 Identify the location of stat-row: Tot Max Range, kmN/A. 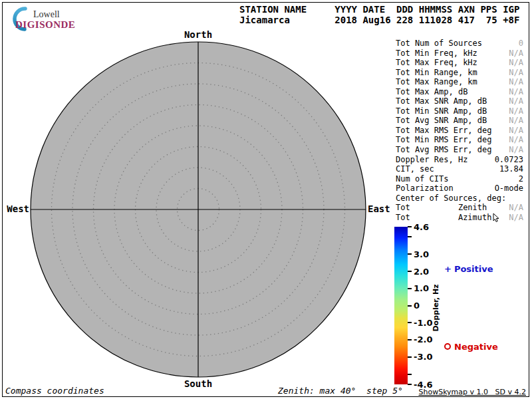
(460, 82).